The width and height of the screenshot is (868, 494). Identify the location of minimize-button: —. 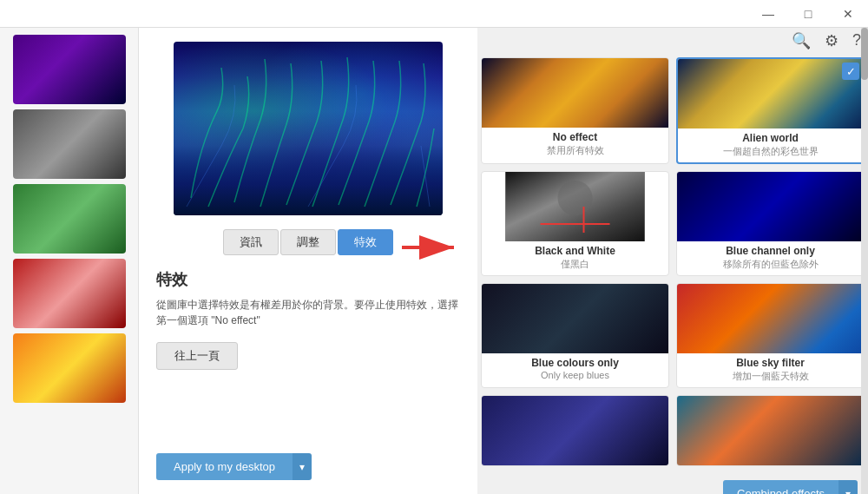
(768, 14).